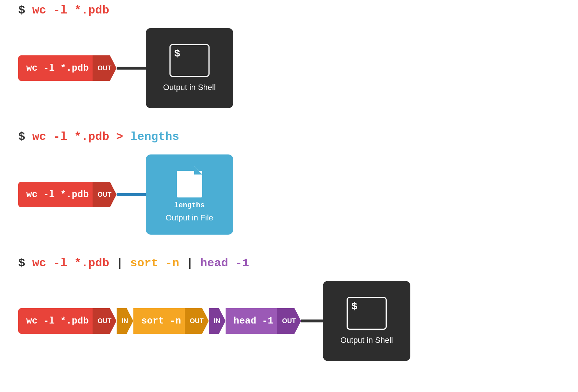  Describe the element at coordinates (59, 68) in the screenshot. I see `section1-pill-label: wc -l *.pdb` at that location.